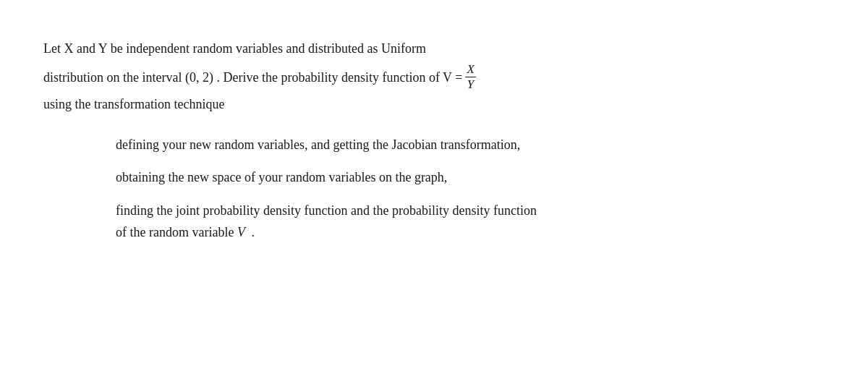  I want to click on sub-item-2-text: obtaining the new space of your random v…, so click(281, 177).